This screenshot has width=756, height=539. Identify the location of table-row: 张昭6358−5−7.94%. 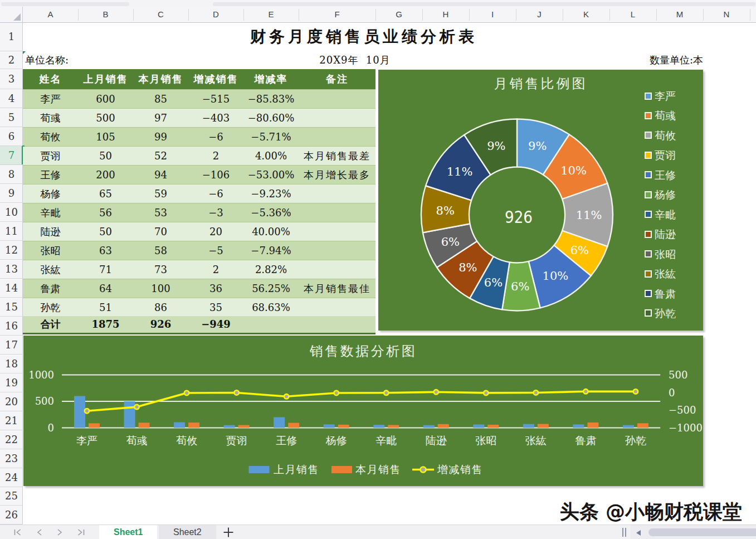
(199, 250).